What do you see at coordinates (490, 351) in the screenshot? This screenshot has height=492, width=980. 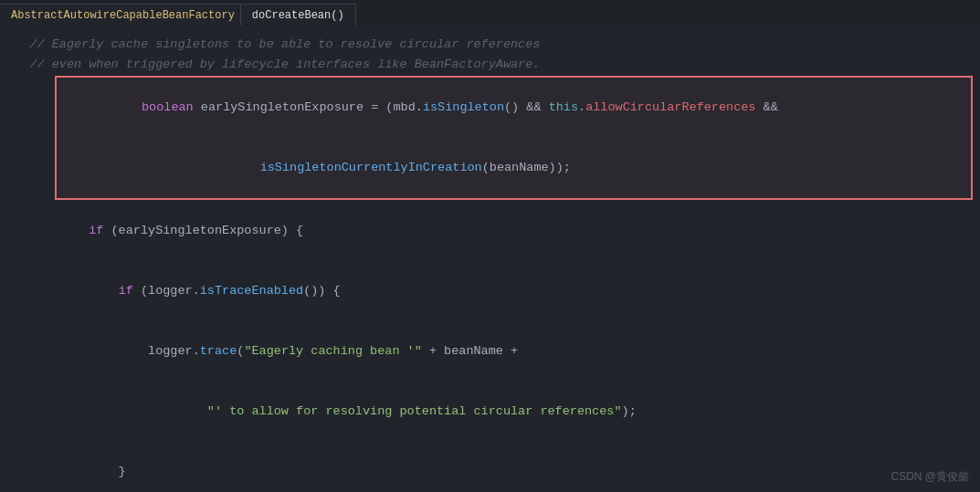 I see `code-line: logger.trace("Eagerly caching bean '" + …` at bounding box center [490, 351].